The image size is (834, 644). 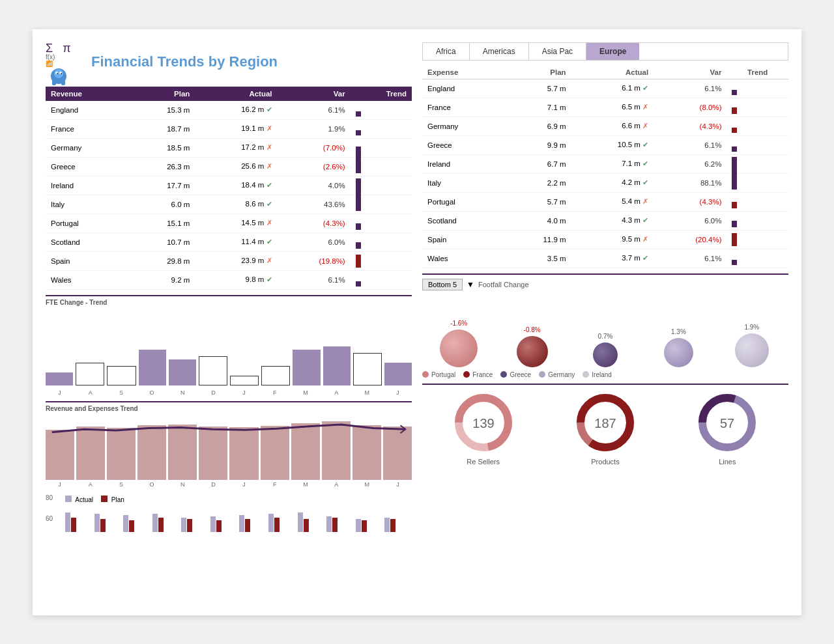 I want to click on exp-trend-cell, so click(x=757, y=89).